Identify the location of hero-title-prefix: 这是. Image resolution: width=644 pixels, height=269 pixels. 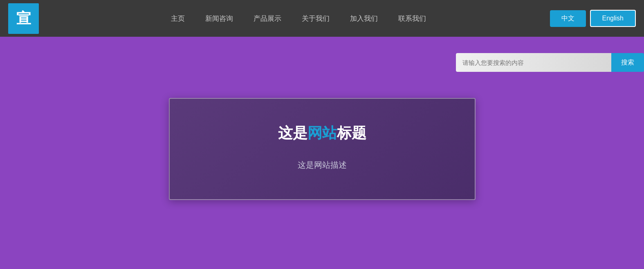
(293, 133).